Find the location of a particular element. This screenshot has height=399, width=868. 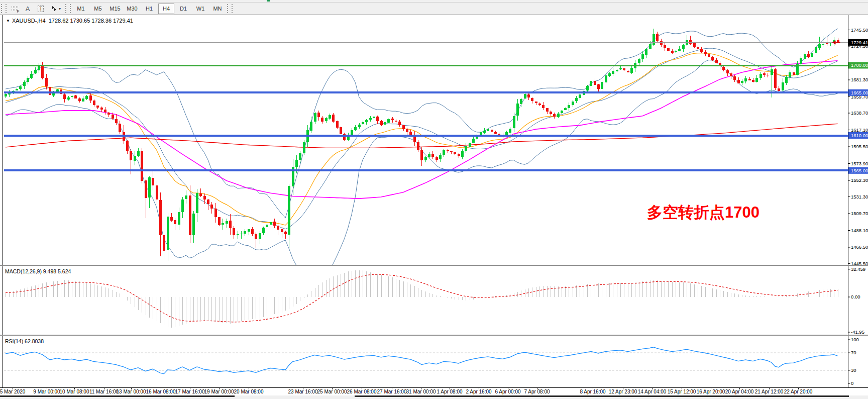

time-axis-label: 23 Mar 16:00 is located at coordinates (303, 392).